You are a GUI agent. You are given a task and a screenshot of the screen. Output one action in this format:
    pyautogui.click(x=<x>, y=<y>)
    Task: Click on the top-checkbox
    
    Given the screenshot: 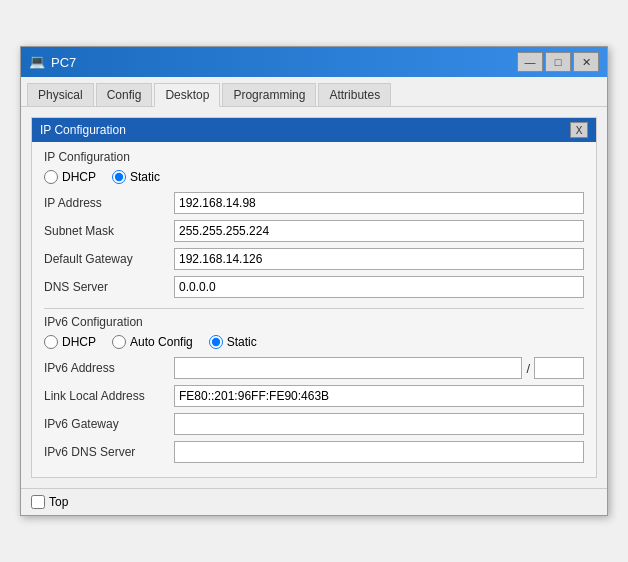 What is the action you would take?
    pyautogui.click(x=38, y=502)
    